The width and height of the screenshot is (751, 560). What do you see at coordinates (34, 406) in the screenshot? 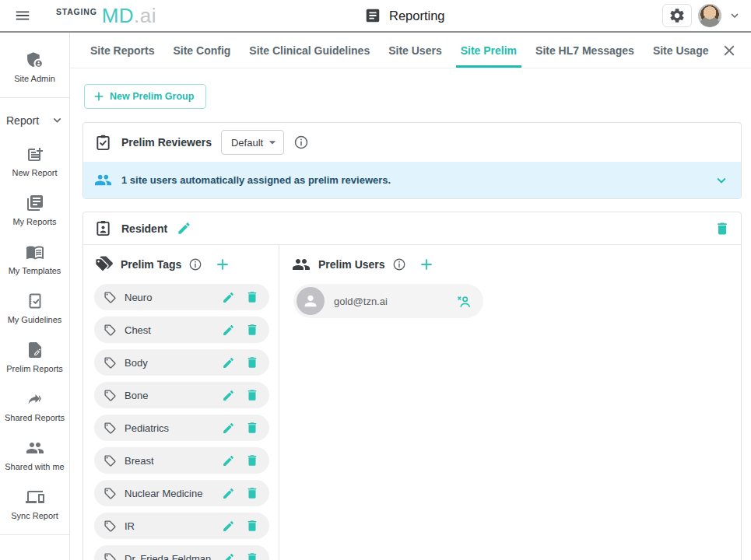
I see `sidebar-item-shared-reports: Shared Reports` at bounding box center [34, 406].